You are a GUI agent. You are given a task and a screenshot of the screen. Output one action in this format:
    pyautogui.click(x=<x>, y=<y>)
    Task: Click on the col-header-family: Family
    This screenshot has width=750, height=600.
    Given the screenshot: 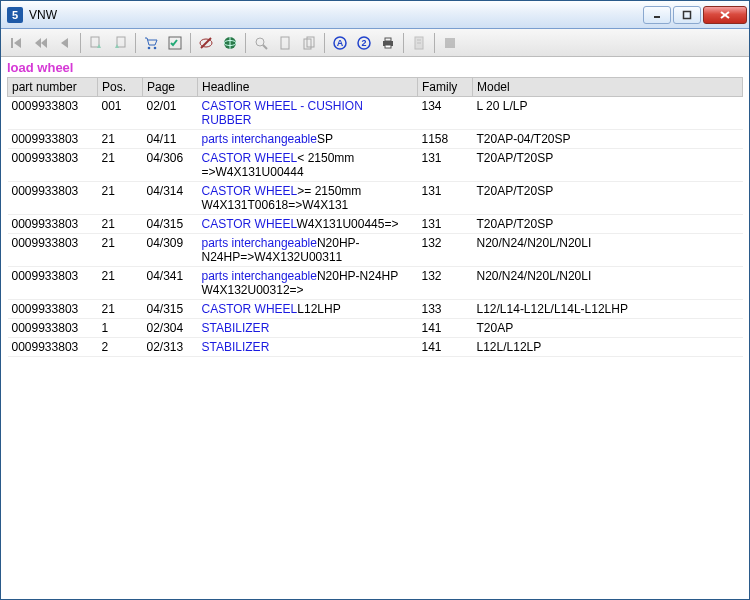 What is the action you would take?
    pyautogui.click(x=446, y=88)
    